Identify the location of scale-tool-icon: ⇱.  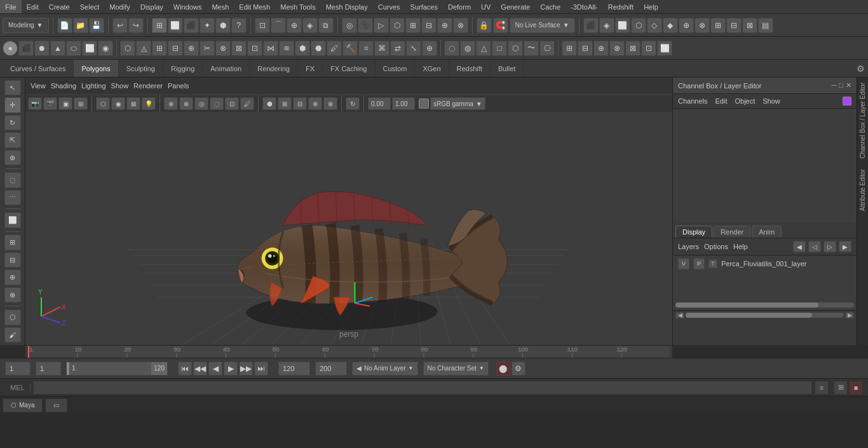
(13, 140).